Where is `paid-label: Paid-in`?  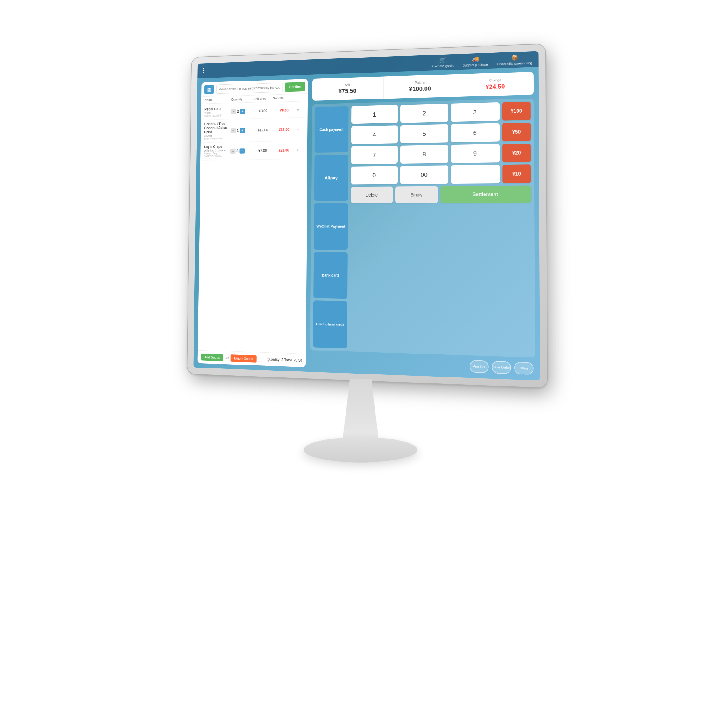
paid-label: Paid-in is located at coordinates (420, 83).